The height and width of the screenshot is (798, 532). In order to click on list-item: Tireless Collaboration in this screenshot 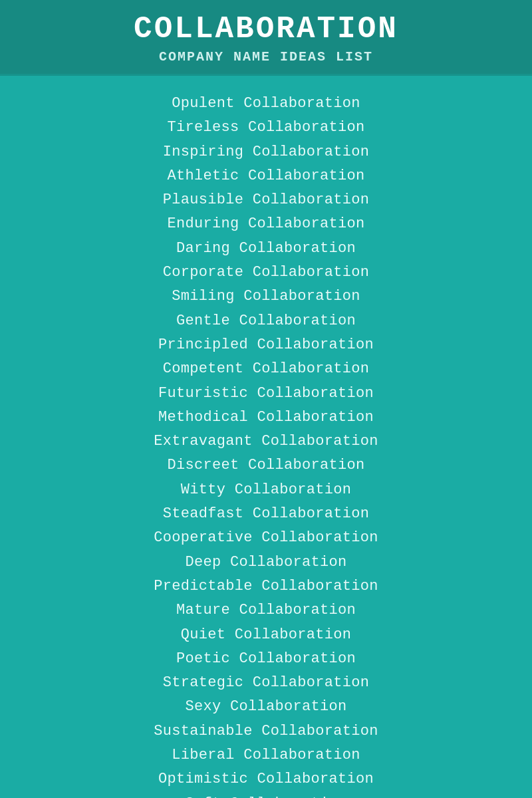, I will do `click(266, 128)`.